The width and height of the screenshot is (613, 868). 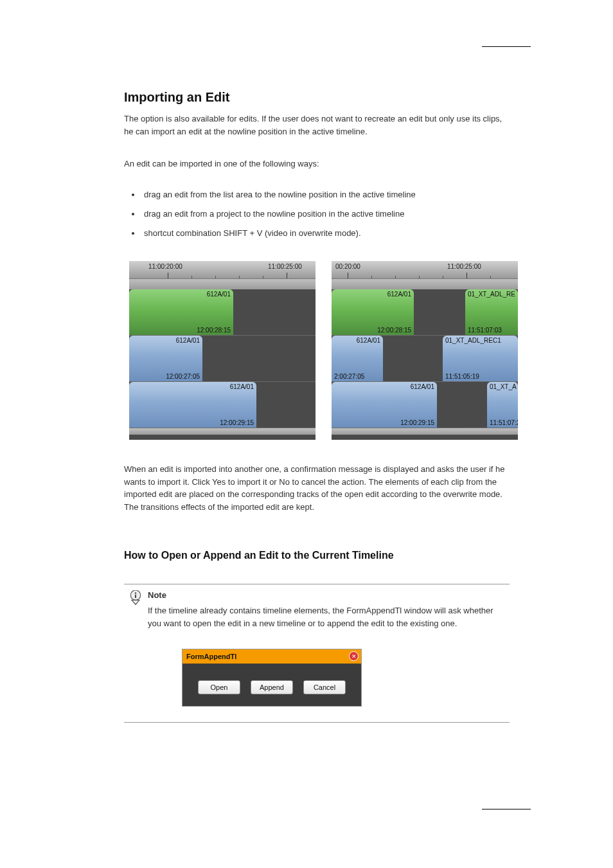 I want to click on clip-label: 01_XT_ADL_REC1, so click(x=473, y=341).